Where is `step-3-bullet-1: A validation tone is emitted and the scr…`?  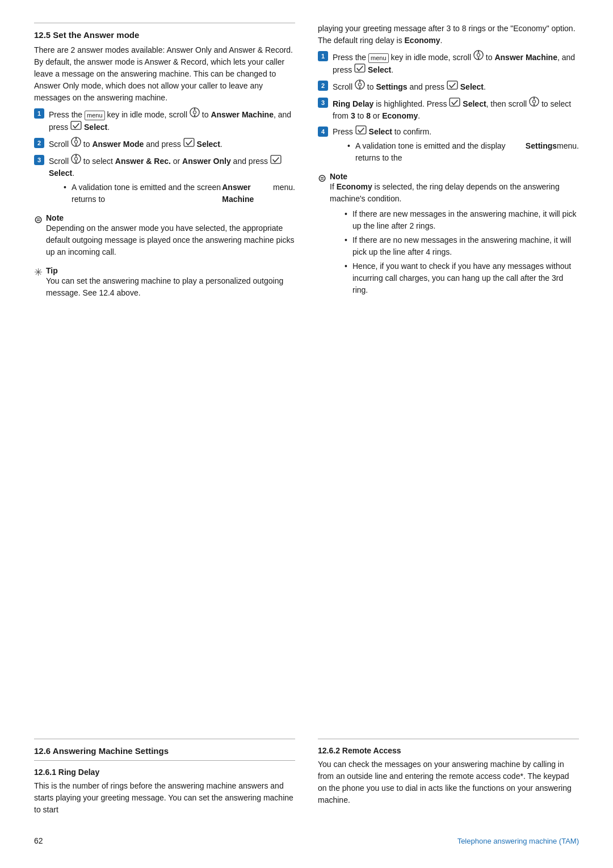
step-3-bullet-1: A validation tone is emitted and the scr… is located at coordinates (179, 193).